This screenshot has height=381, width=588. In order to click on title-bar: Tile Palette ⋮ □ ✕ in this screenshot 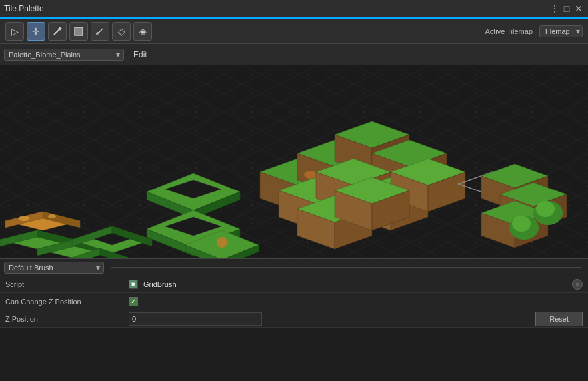, I will do `click(294, 9)`.